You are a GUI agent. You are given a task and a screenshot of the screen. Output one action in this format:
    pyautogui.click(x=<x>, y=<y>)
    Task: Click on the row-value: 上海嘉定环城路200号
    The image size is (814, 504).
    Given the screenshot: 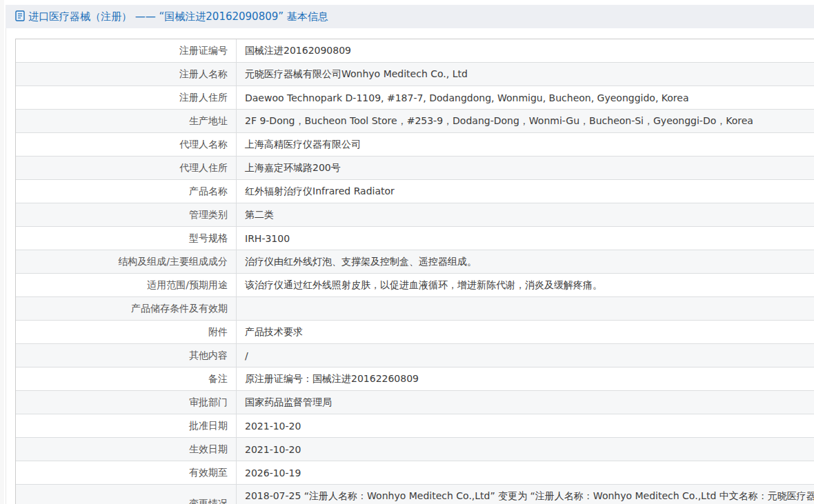 What is the action you would take?
    pyautogui.click(x=526, y=168)
    